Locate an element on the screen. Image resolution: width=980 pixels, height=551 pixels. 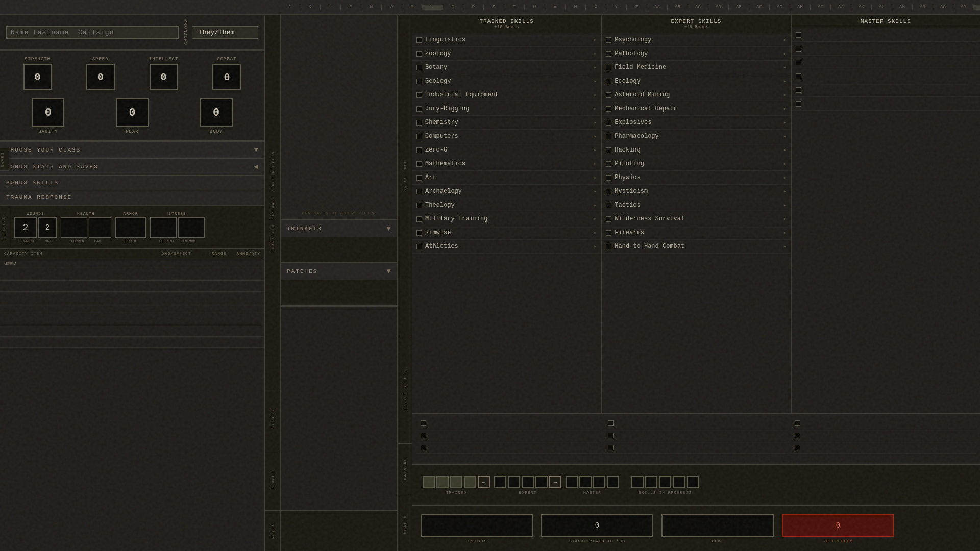
skill-item-pharmacology: Pharmacology▸ is located at coordinates (696, 137).